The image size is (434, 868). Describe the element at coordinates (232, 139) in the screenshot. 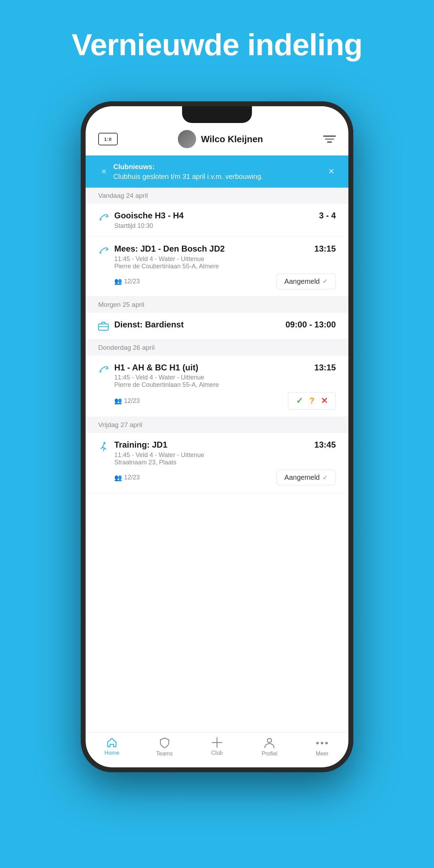

I see `user-name: Wilco Kleijnen` at that location.